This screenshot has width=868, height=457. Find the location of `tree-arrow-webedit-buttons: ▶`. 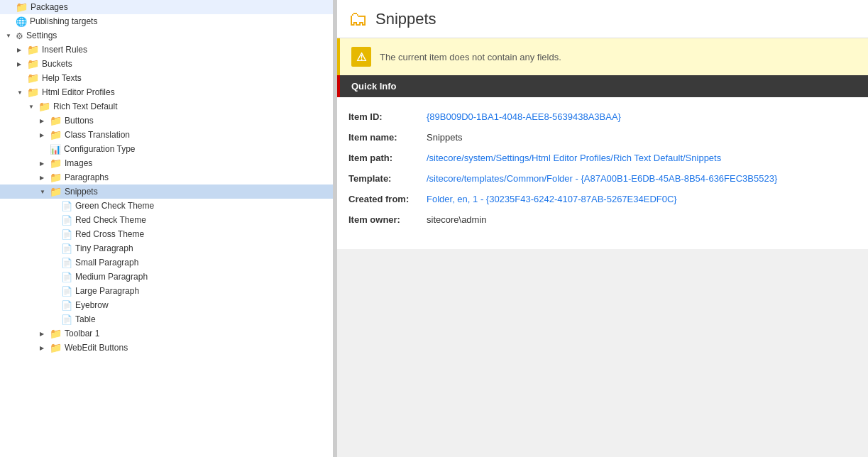

tree-arrow-webedit-buttons: ▶ is located at coordinates (44, 348).